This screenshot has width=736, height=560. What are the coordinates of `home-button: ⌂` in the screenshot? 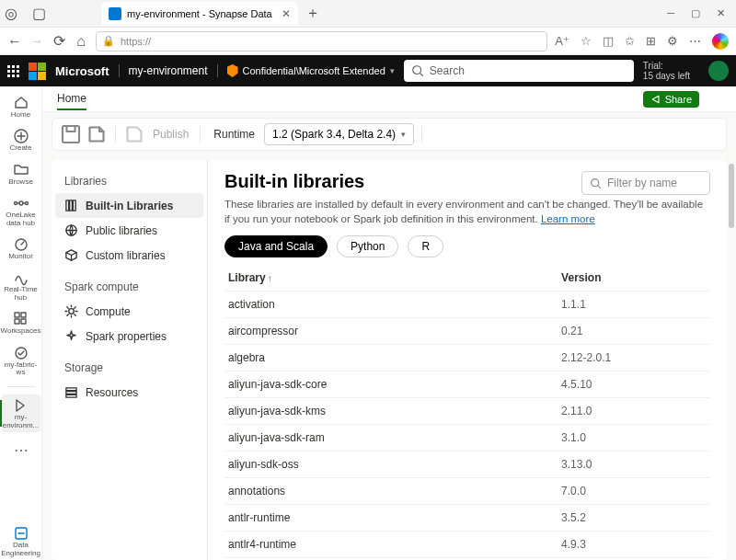 It's located at (81, 41).